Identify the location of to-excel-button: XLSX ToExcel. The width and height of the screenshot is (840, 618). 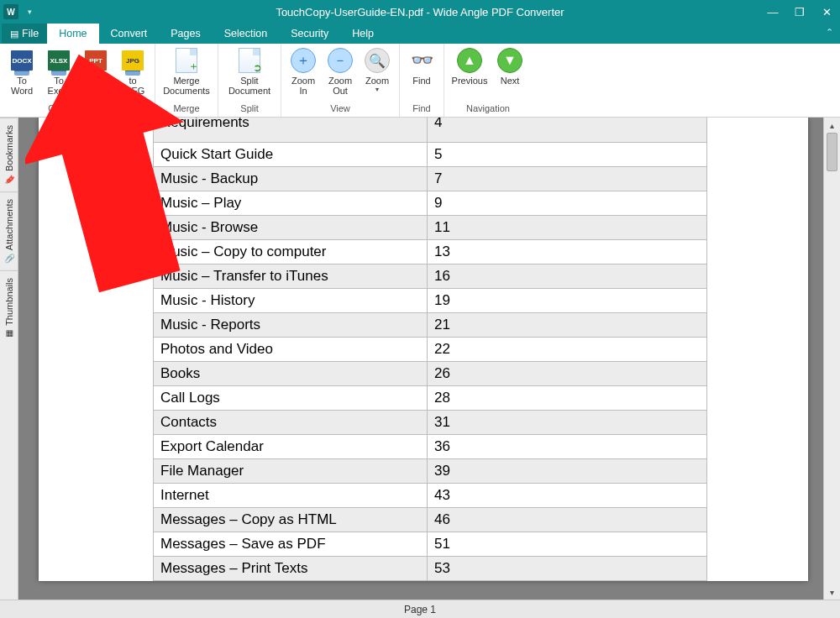
(59, 71).